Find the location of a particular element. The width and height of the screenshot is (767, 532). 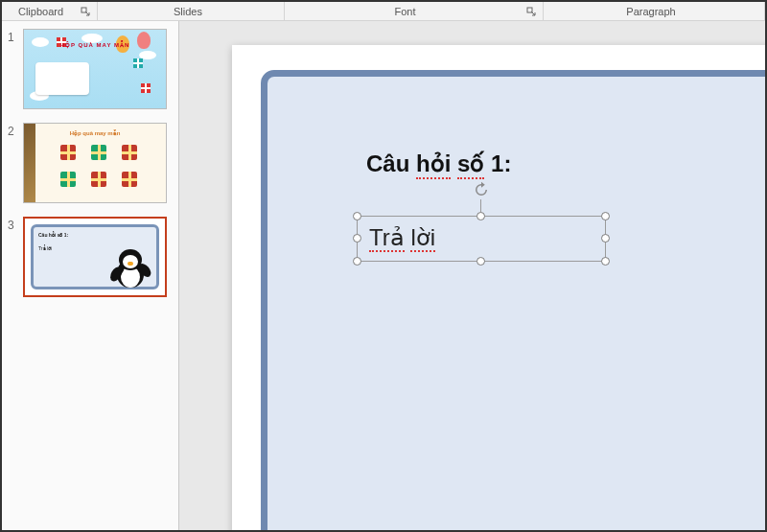

ribbon-group-slides: Slides is located at coordinates (192, 12).